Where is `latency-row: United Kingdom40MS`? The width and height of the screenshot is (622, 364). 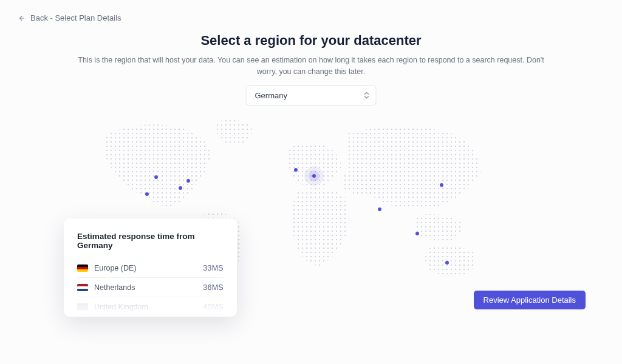
latency-row: United Kingdom40MS is located at coordinates (151, 307).